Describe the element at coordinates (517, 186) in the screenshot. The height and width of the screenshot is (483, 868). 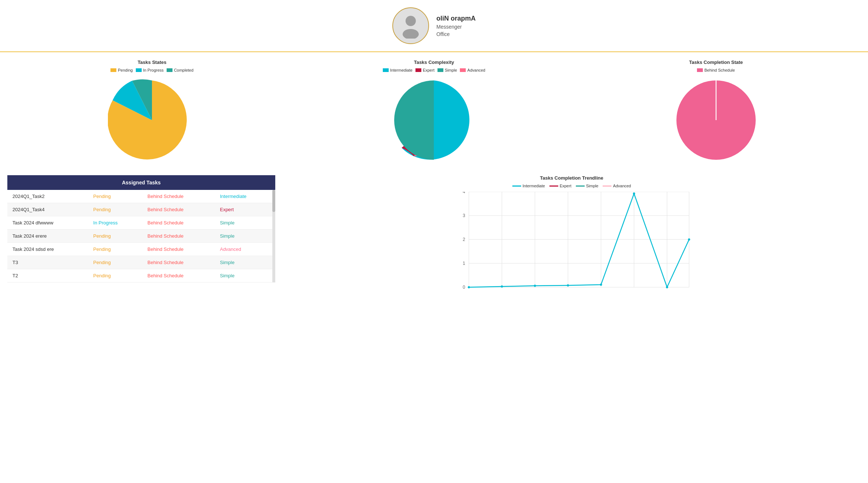
I see `trendline-intermediate-color` at that location.